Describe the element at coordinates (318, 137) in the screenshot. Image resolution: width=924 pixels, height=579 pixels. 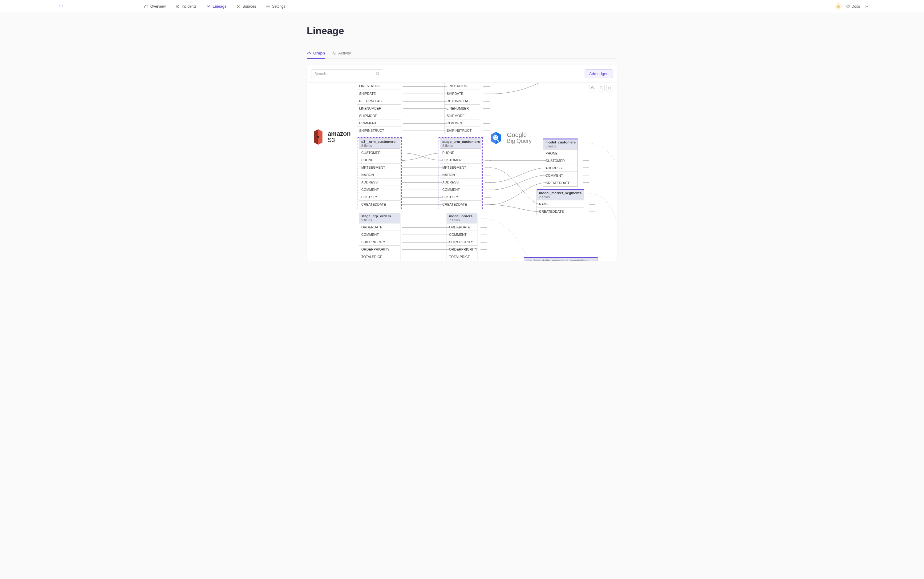
I see `s3-icon` at that location.